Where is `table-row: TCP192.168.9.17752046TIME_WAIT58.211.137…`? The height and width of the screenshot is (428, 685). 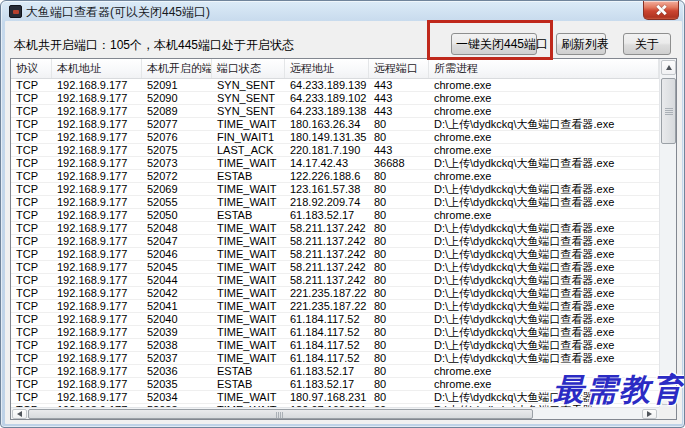
table-row: TCP192.168.9.17752046TIME_WAIT58.211.137… is located at coordinates (335, 254).